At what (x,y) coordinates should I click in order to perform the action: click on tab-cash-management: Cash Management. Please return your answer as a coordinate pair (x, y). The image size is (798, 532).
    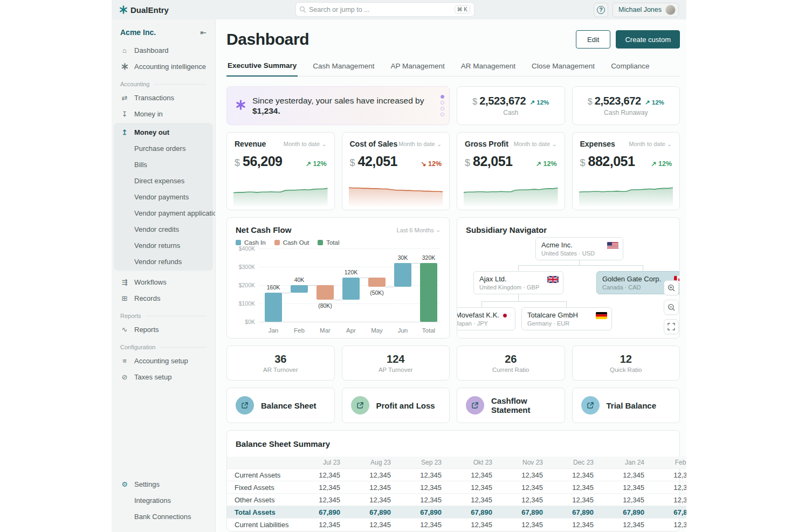
    Looking at the image, I should click on (343, 69).